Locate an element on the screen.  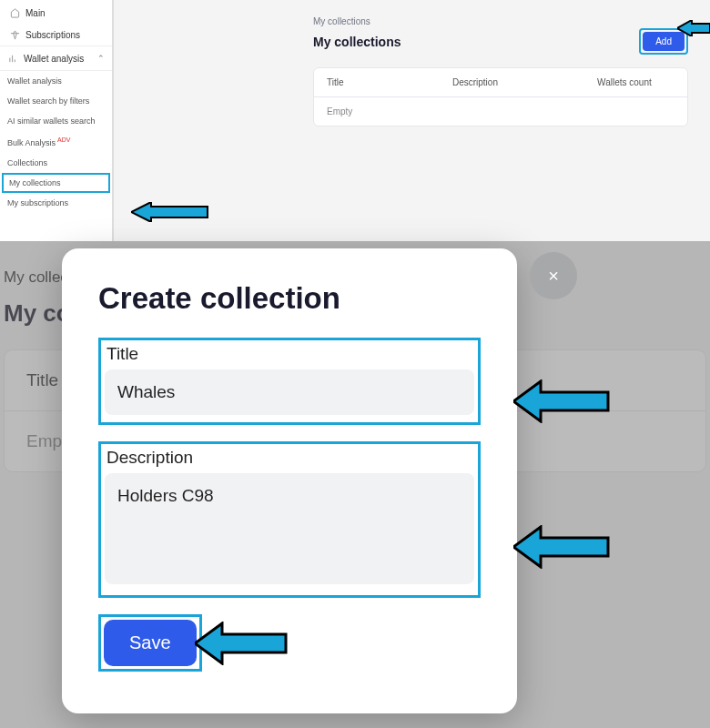
col-title: Title is located at coordinates (390, 82).